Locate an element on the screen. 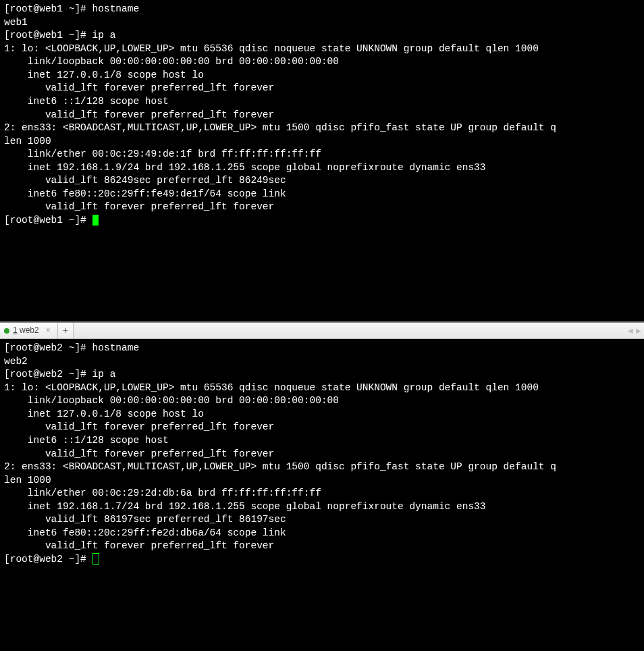 This screenshot has width=644, height=651. terminal-line: link/ether 00:0c:29:2d:db:6a brd ff:ff:f… is located at coordinates (322, 494).